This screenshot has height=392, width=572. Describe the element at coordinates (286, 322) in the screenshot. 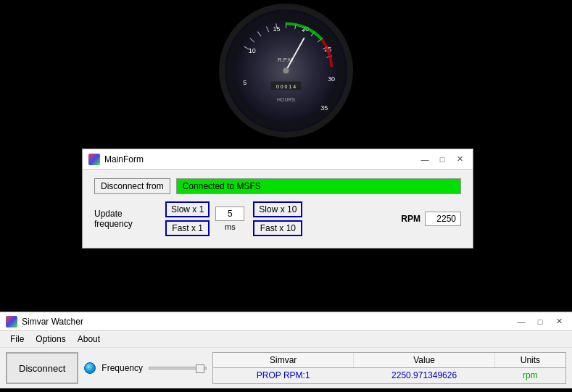

I see `simvar-watcher-titlebar: Simvar Watcher — □ ✕` at that location.